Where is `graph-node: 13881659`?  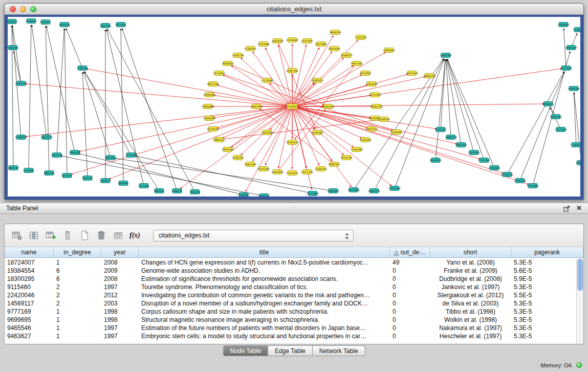 graph-node: 13881659 is located at coordinates (571, 48).